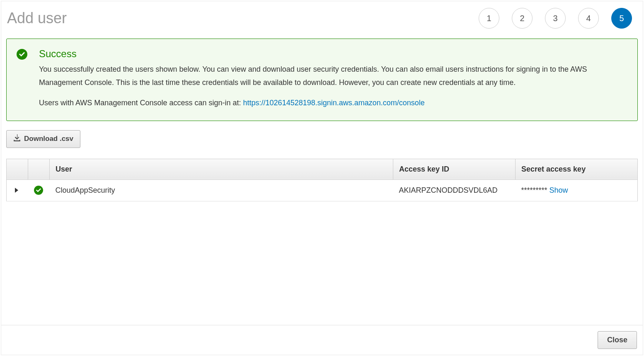  What do you see at coordinates (558, 18) in the screenshot?
I see `wizard-steps: 1 2 3 4 5` at bounding box center [558, 18].